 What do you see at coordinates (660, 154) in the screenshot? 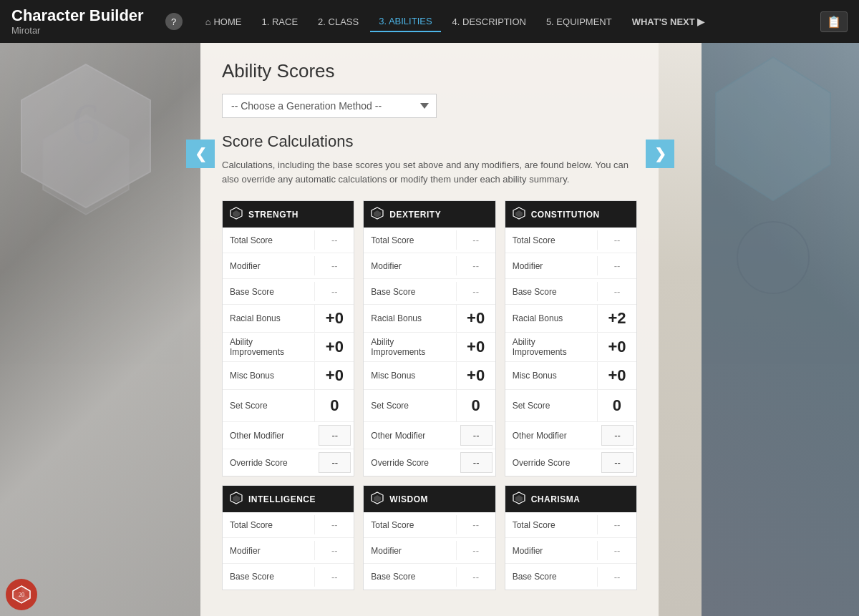
I see `nav-arrow-right: ❯` at bounding box center [660, 154].